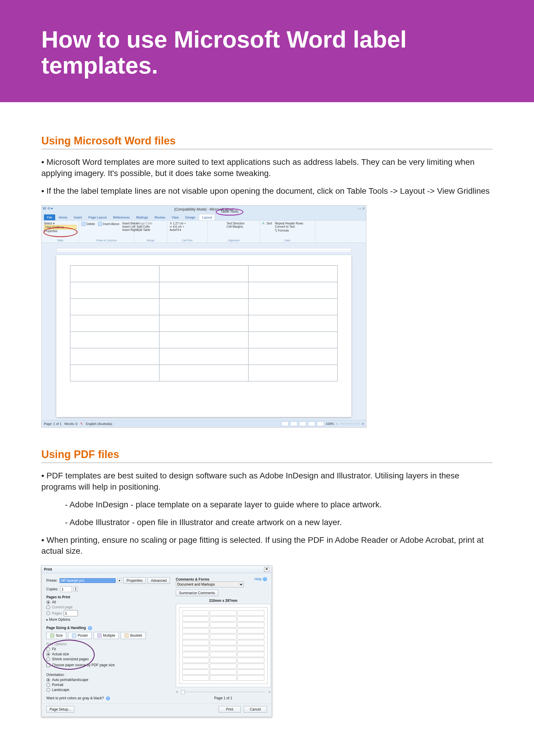 This screenshot has width=534, height=756. Describe the element at coordinates (151, 227) in the screenshot. I see `cmd-split-cells: Split Cells` at that location.